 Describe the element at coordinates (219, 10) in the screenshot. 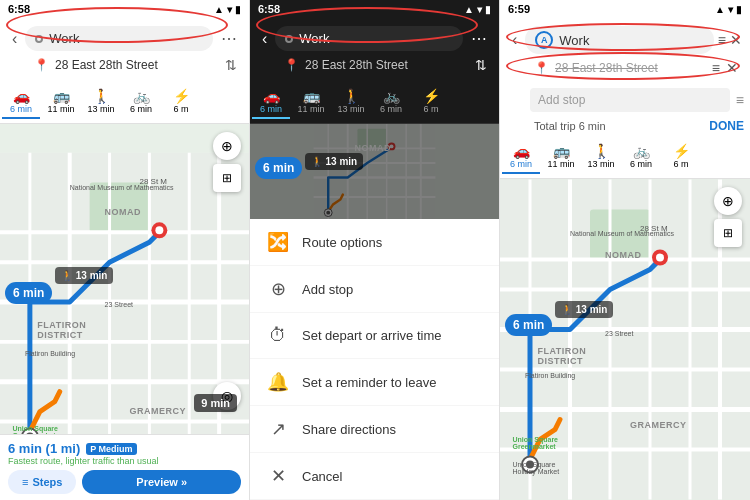

I see `signal-icon-1: ▲` at that location.